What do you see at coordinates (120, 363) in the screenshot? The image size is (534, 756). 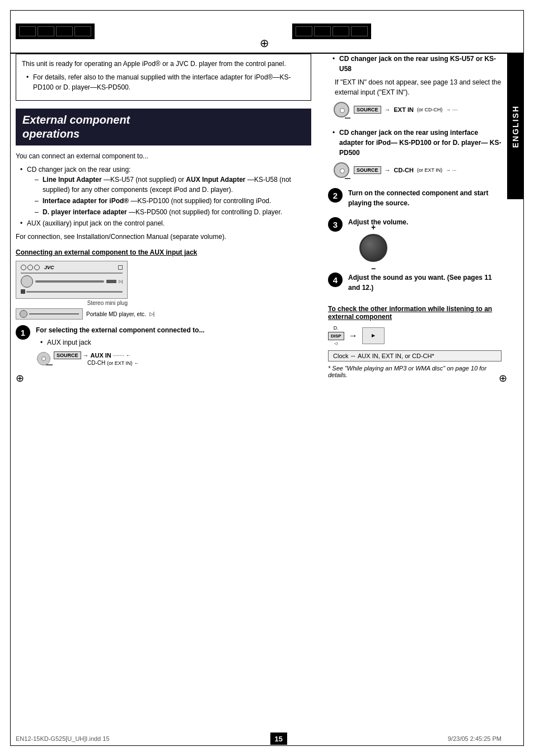 I see `or-ext-in-label: (or EXT IN)` at bounding box center [120, 363].